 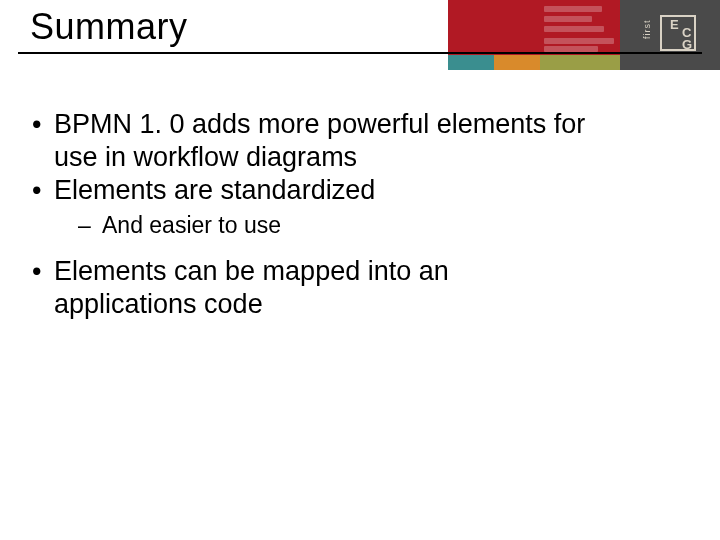 What do you see at coordinates (192, 225) in the screenshot?
I see `sub-bullet-text: And easier to use` at bounding box center [192, 225].